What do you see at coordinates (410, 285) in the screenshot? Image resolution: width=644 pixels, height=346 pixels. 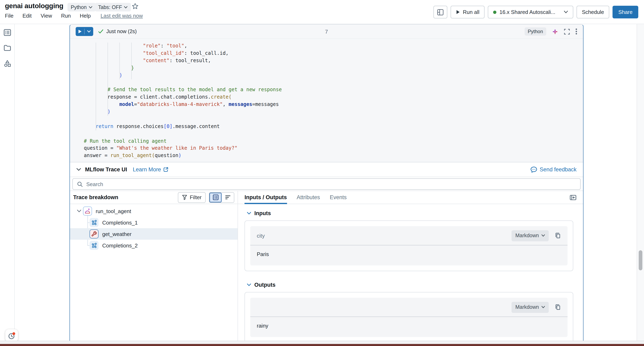 I see `outputs-section-header: Outputs` at bounding box center [410, 285].